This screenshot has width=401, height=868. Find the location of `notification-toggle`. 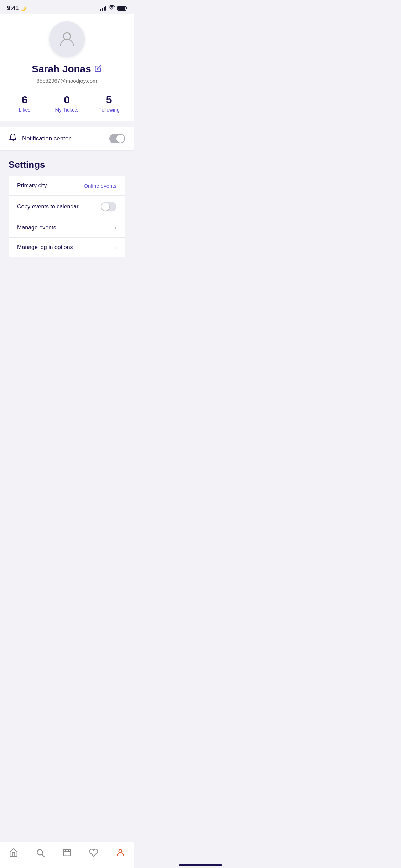

notification-toggle is located at coordinates (117, 139).